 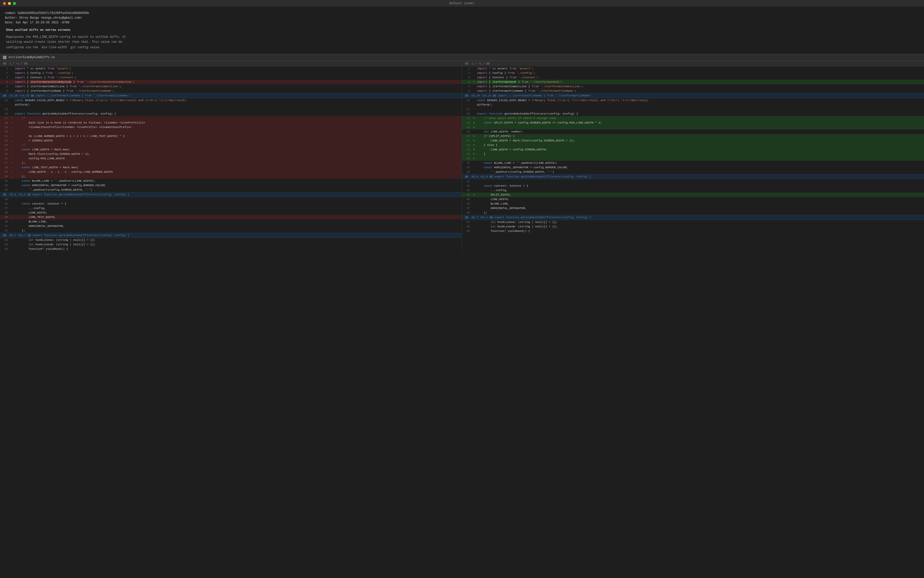 What do you see at coordinates (693, 172) in the screenshot?
I see `diff-line: 29 ''.padStart(config.SCREEN_WIDTH, '-')` at bounding box center [693, 172].